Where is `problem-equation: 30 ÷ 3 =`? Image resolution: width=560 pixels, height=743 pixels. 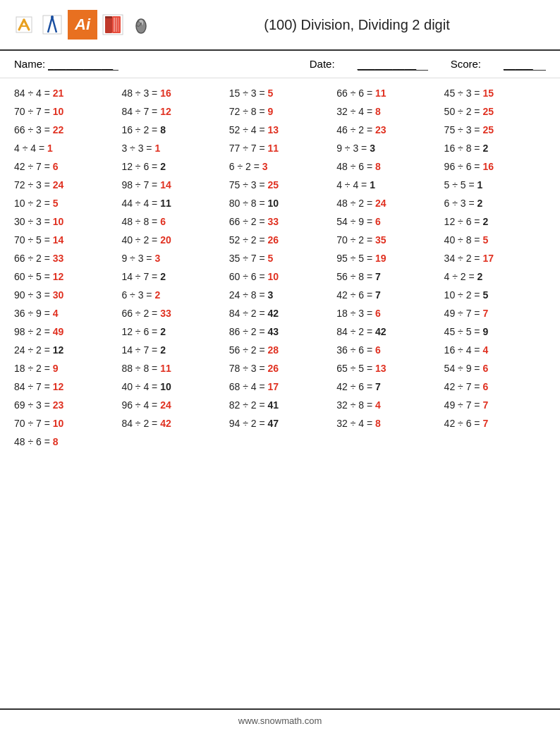 problem-equation: 30 ÷ 3 = is located at coordinates (34, 222).